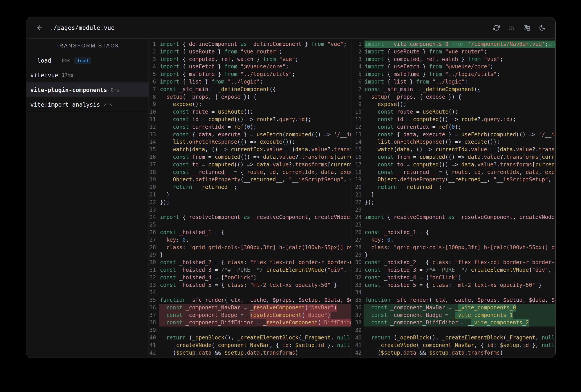 The width and height of the screenshot is (581, 392). I want to click on code-text: import { msToTime } from "../logic/utils…, so click(255, 74).